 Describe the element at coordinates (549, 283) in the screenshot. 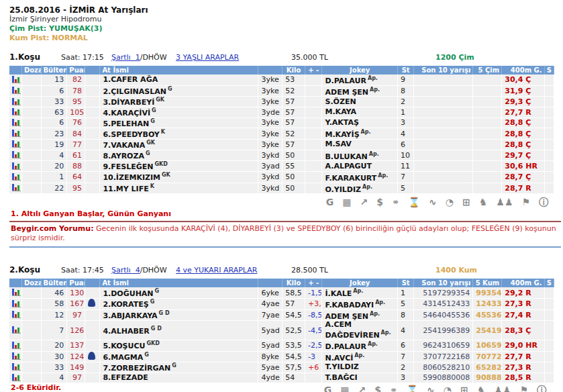

I see `col-header-S: S` at that location.